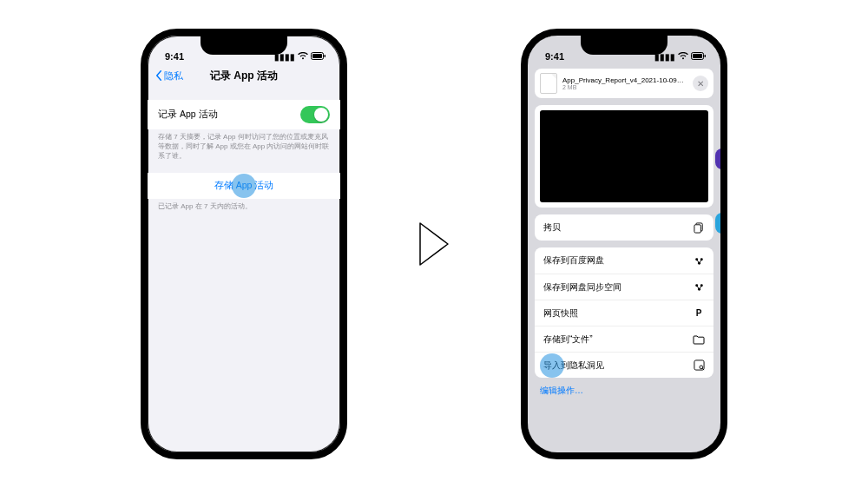  What do you see at coordinates (624, 156) in the screenshot?
I see `preview-content` at bounding box center [624, 156].